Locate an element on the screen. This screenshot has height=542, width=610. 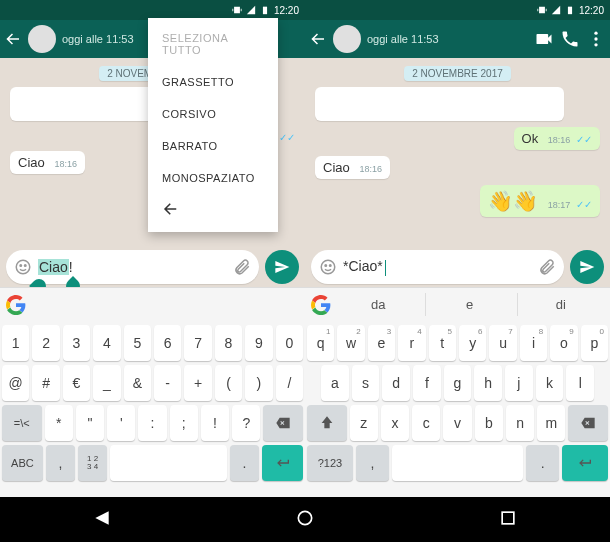
key-k: k is located at coordinates (550, 383).